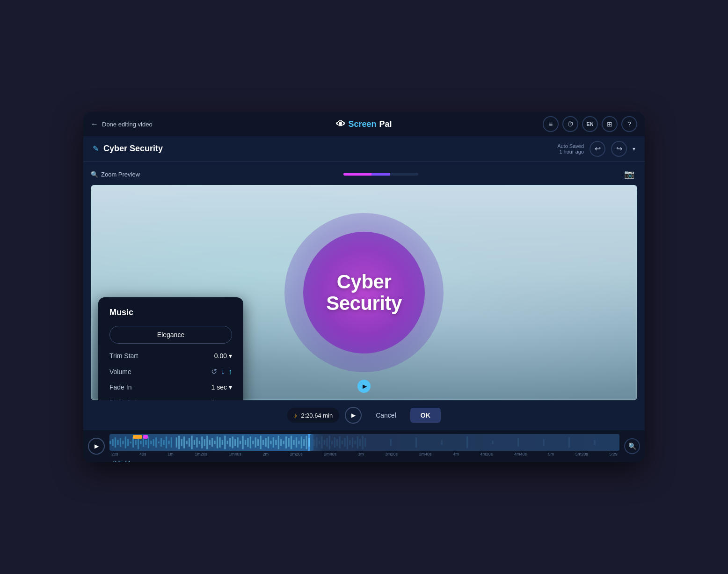  Describe the element at coordinates (214, 372) in the screenshot. I see `volume-reset-icon: ↺` at that location.